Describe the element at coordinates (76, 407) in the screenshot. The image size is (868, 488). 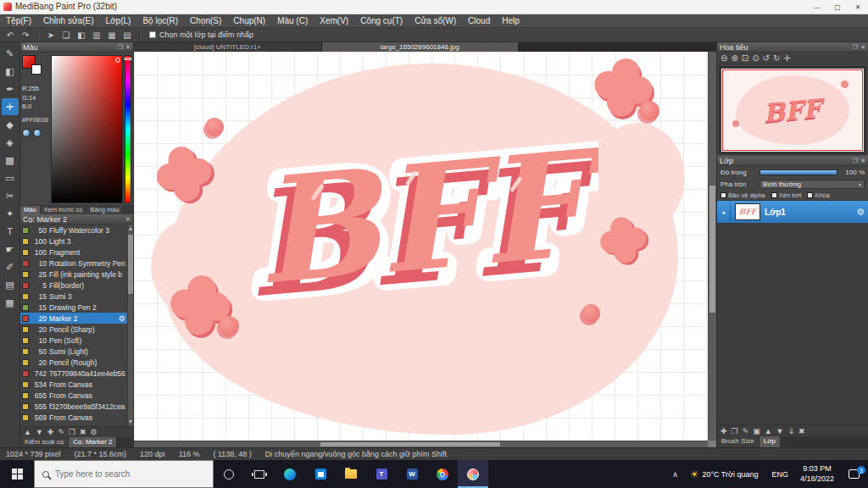
I see `brush-list-item: 555 f3270beee9a5f3412cea ⚙` at that location.